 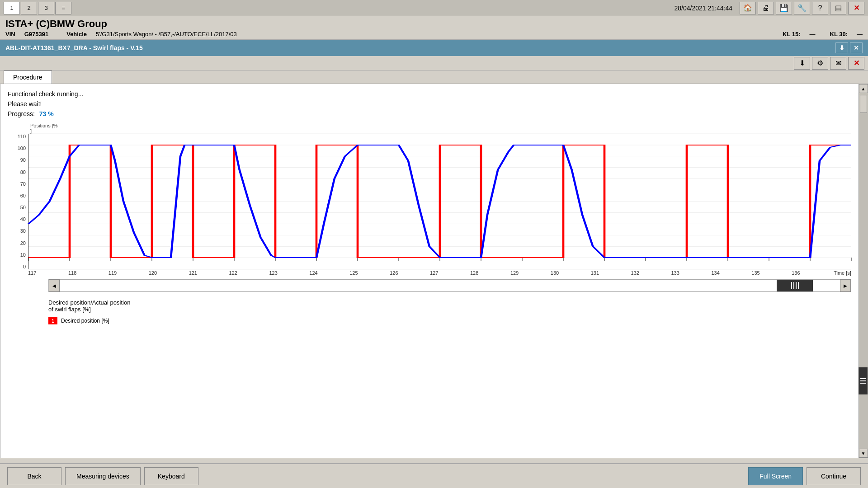 I want to click on measuring-devices-button: Measuring devices, so click(x=103, y=476).